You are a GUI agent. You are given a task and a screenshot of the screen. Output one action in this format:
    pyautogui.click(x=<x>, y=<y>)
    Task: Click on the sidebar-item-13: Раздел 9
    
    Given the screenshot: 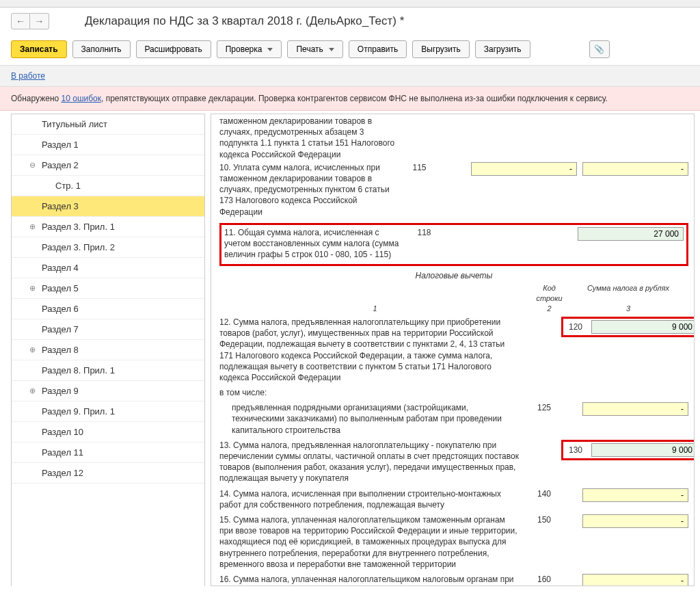 What is the action you would take?
    pyautogui.click(x=108, y=391)
    